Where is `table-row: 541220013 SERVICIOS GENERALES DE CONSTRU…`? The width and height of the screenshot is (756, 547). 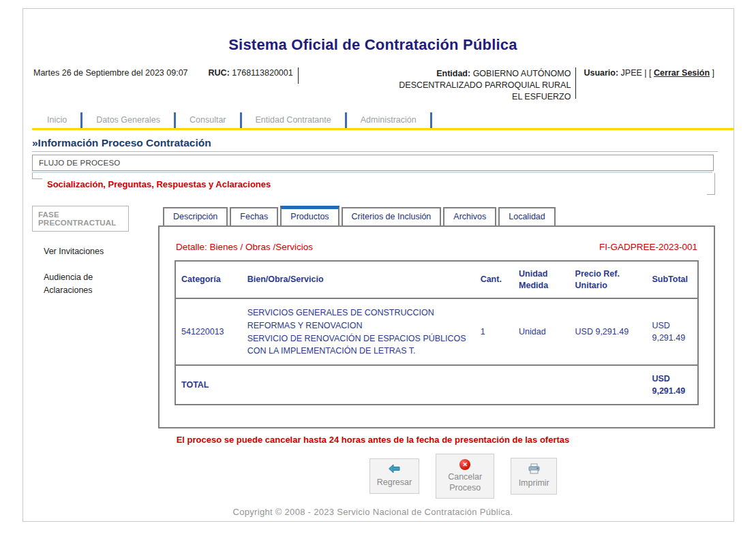 table-row: 541220013 SERVICIOS GENERALES DE CONSTRU… is located at coordinates (436, 332).